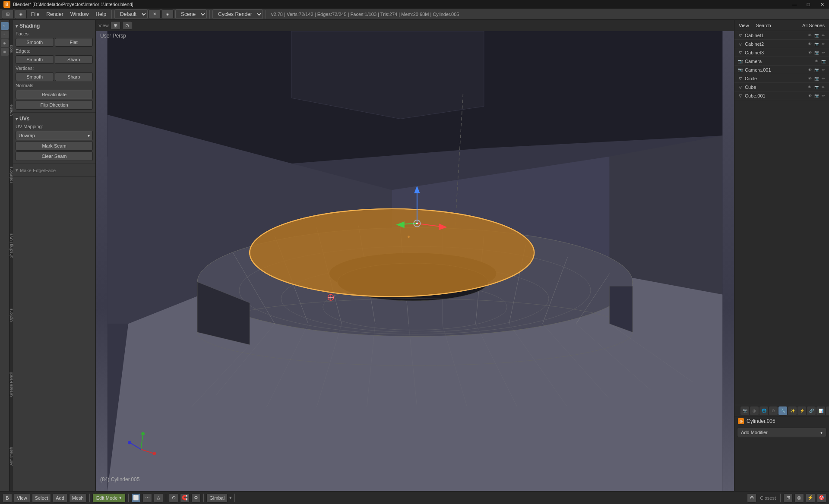  Describe the element at coordinates (816, 70) in the screenshot. I see `render-icon-camera001: 📷` at that location.